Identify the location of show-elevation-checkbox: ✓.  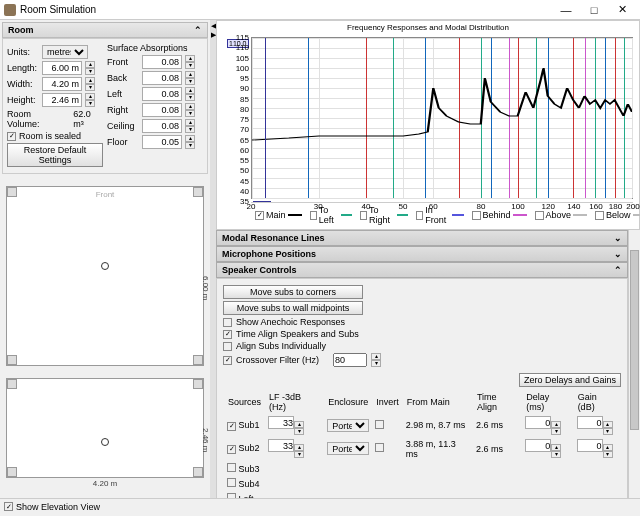
(8, 506).